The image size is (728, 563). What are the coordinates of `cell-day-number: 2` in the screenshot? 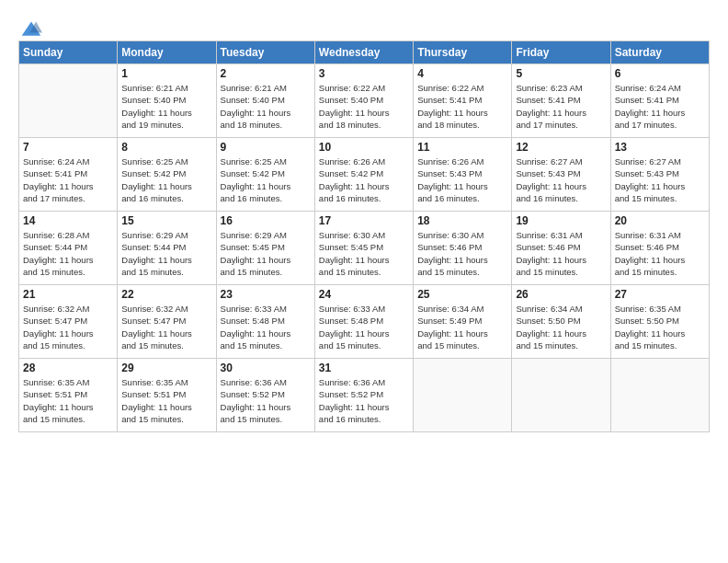 It's located at (266, 74).